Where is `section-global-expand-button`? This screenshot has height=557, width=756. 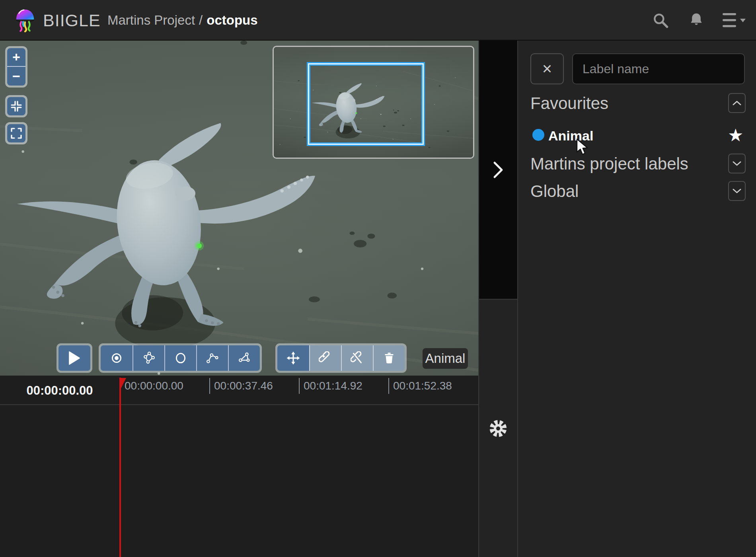 section-global-expand-button is located at coordinates (737, 191).